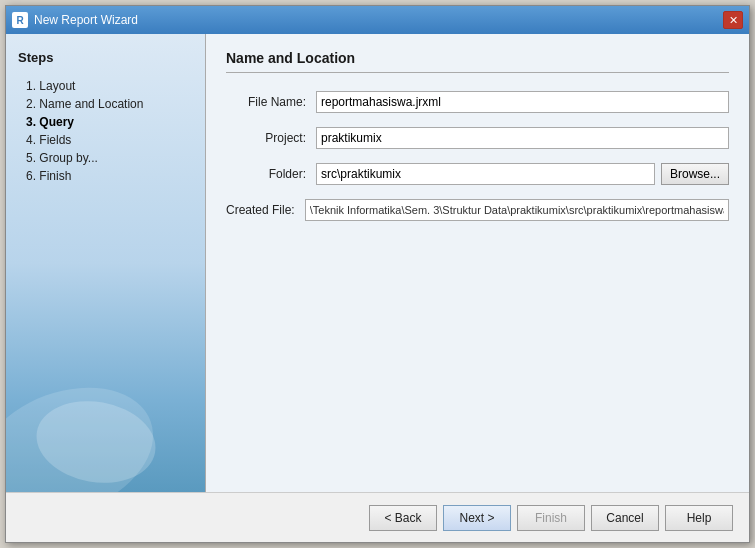  I want to click on steps-list: 1. Layout 2. Name and Location 3. Query …, so click(106, 131).